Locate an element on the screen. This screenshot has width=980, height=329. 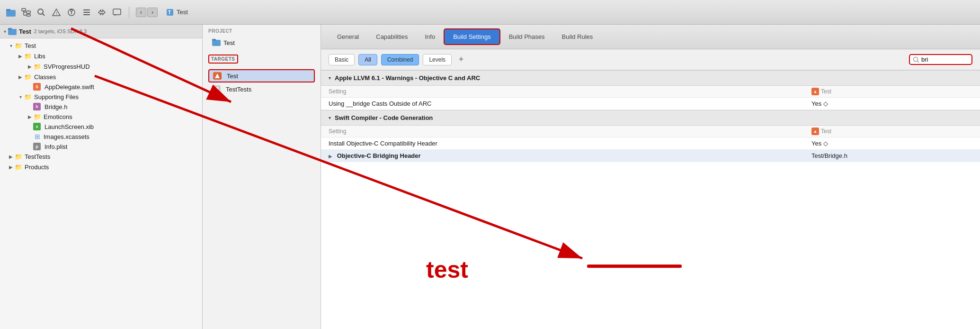
settings-row-bridging-header: ▶ Objective-C Bridging Header Test/Bridg… is located at coordinates (650, 156).